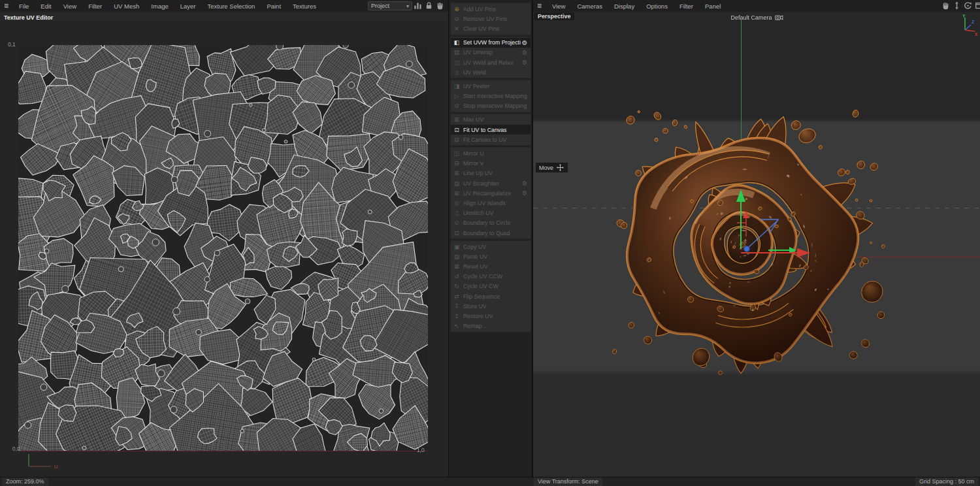  Describe the element at coordinates (167, 7) in the screenshot. I see `uv-editor-menu-list: FileEditViewFilterUV MeshImageLayerTextu…` at that location.